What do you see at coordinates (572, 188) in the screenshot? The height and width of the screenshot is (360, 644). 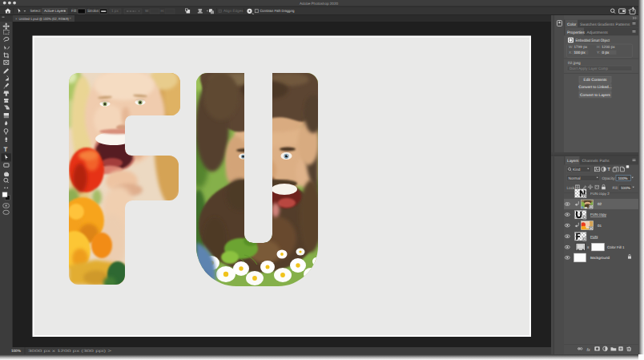 I see `svg-text: Lock:` at bounding box center [572, 188].